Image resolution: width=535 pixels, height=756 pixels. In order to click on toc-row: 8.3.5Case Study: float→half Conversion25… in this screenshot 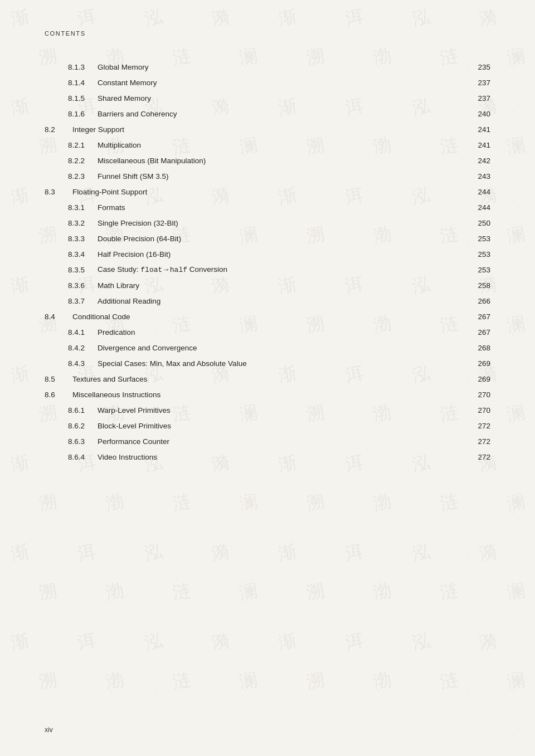, I will do `click(268, 270)`.